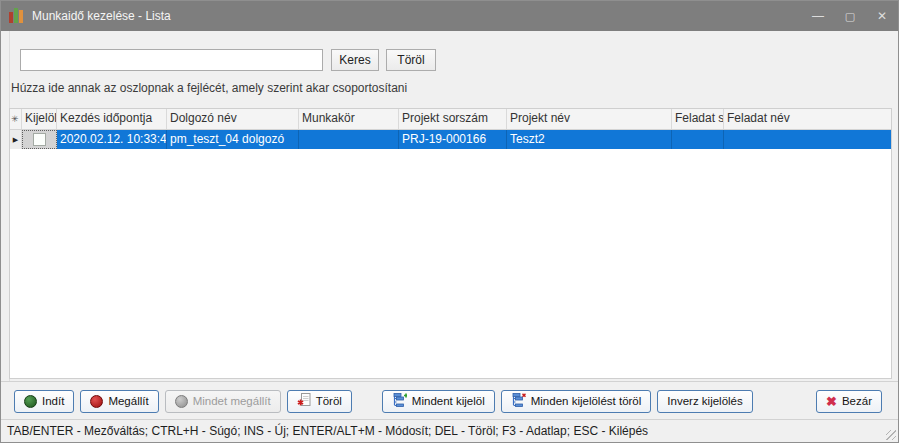  What do you see at coordinates (882, 16) in the screenshot?
I see `close-icon: ✕` at bounding box center [882, 16].